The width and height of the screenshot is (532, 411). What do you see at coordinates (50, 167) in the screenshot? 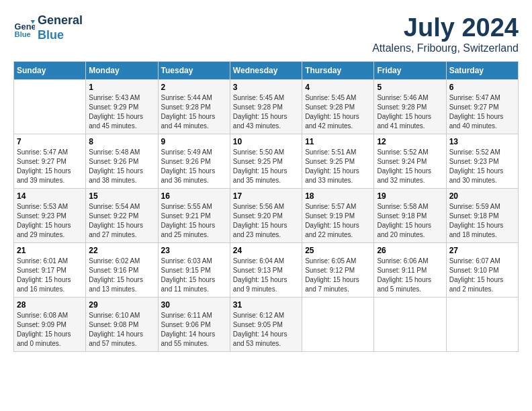
I see `day-info: Sunrise: 5:47 AMSunset: 9:27 PMDaylight:…` at bounding box center [50, 167].